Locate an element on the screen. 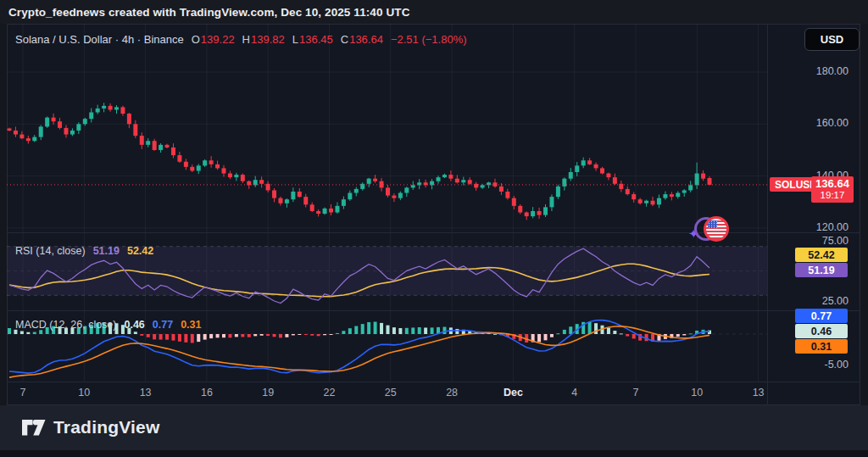 This screenshot has width=868, height=457. attribution-bar: Crypto_feednews created with TradingView… is located at coordinates (434, 12).